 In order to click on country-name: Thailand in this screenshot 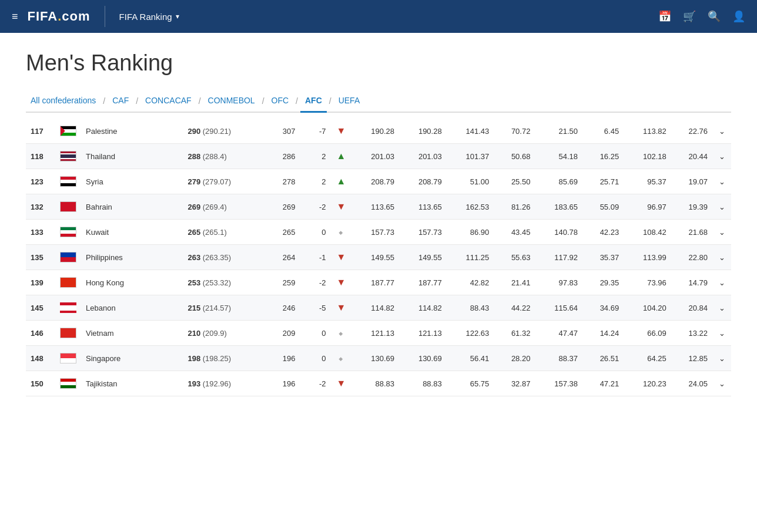, I will do `click(132, 156)`.